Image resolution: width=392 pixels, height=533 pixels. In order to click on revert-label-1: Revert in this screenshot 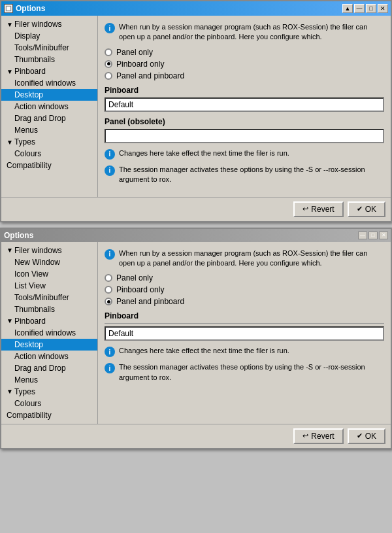, I will do `click(323, 209)`.